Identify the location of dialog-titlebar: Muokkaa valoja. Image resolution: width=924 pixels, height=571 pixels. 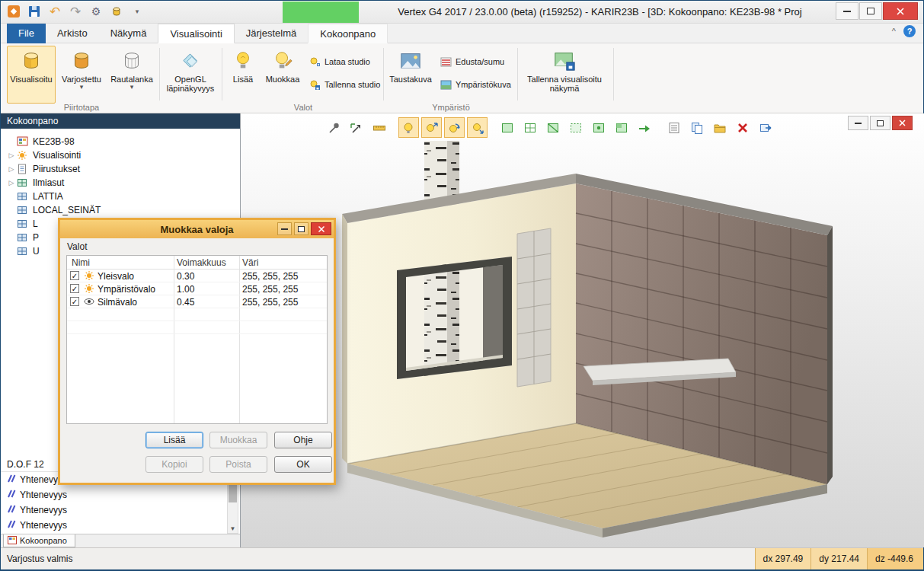
(197, 229).